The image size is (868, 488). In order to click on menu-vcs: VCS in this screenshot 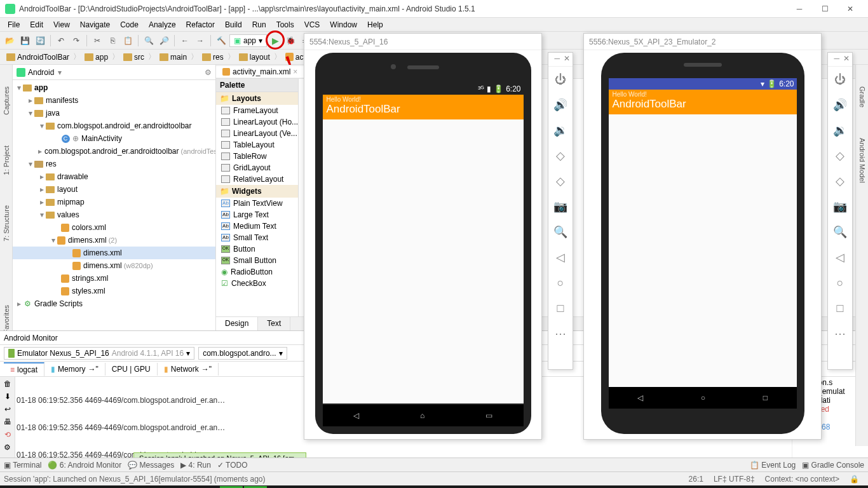, I will do `click(313, 25)`.